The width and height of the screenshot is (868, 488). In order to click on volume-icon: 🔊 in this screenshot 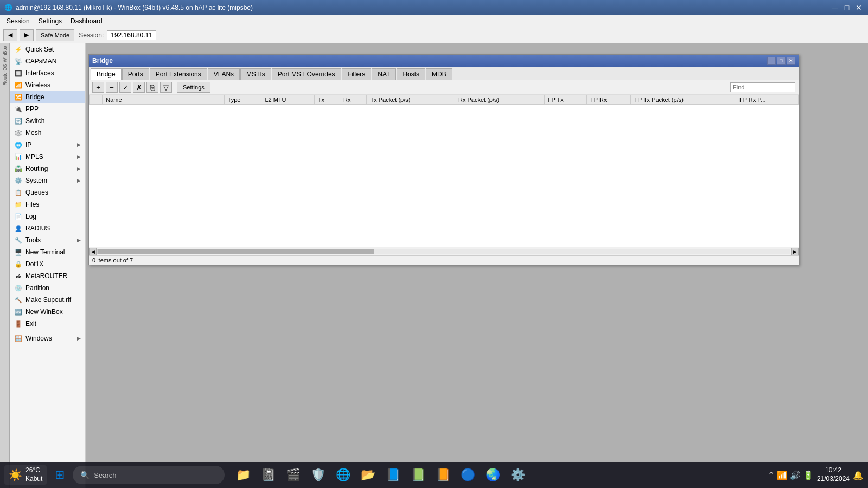, I will do `click(795, 475)`.